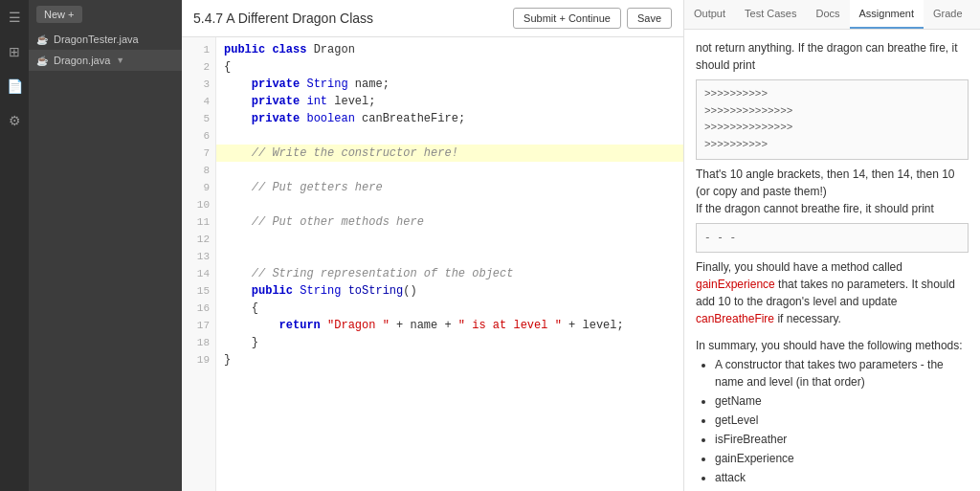 The width and height of the screenshot is (980, 491). What do you see at coordinates (450, 188) in the screenshot?
I see `code-line-9: // Put getters here` at bounding box center [450, 188].